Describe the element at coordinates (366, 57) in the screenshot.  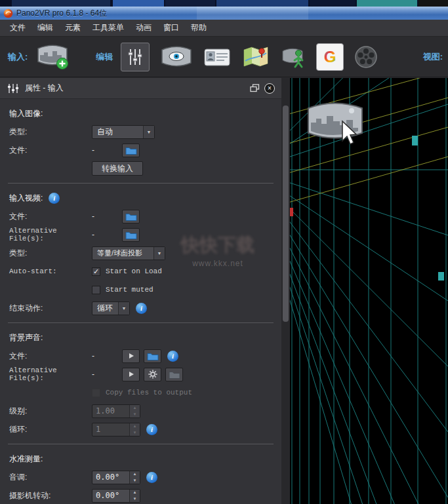
I see `film-reel-icon` at that location.